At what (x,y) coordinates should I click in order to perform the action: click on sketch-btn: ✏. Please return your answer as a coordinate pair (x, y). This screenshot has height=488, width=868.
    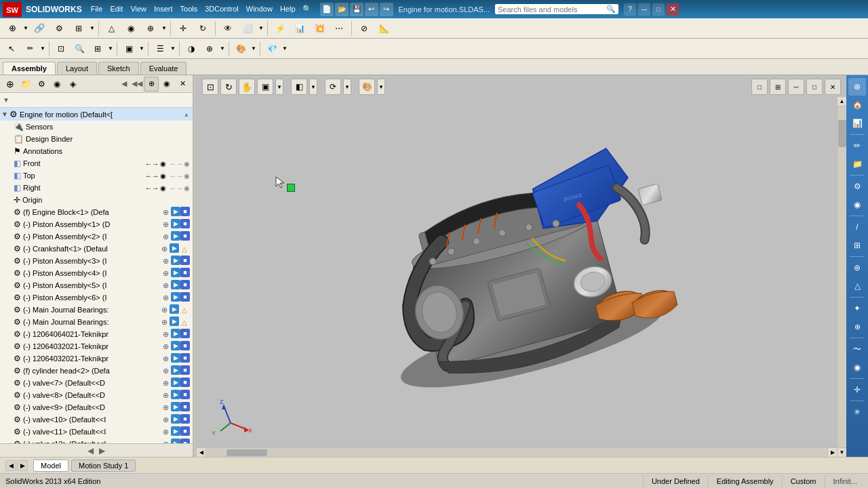
    Looking at the image, I should click on (30, 49).